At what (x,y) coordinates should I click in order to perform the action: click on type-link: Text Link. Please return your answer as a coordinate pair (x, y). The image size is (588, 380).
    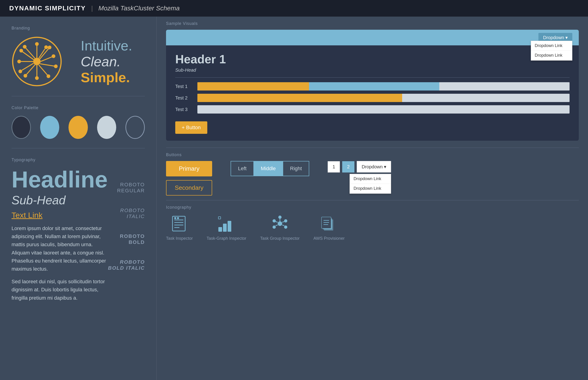
    Looking at the image, I should click on (60, 215).